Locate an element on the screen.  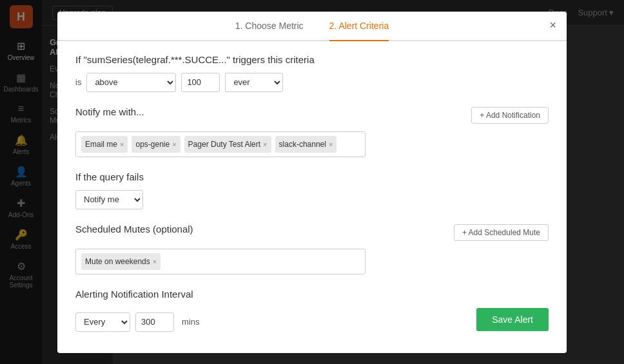
alert-interval-row: Every Never mins Save Alert is located at coordinates (312, 320).